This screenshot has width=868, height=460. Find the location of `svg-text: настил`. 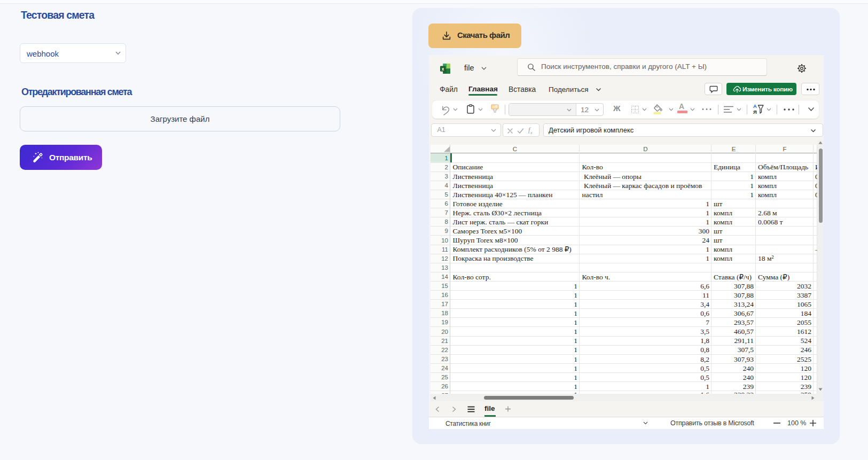

svg-text: настил is located at coordinates (593, 194).